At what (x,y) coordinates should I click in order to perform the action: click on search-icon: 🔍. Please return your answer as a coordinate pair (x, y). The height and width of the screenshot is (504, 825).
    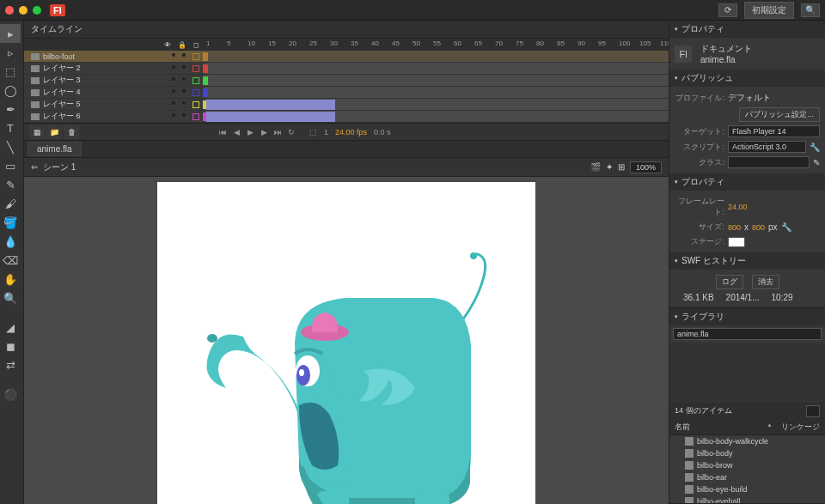
    Looking at the image, I should click on (810, 10).